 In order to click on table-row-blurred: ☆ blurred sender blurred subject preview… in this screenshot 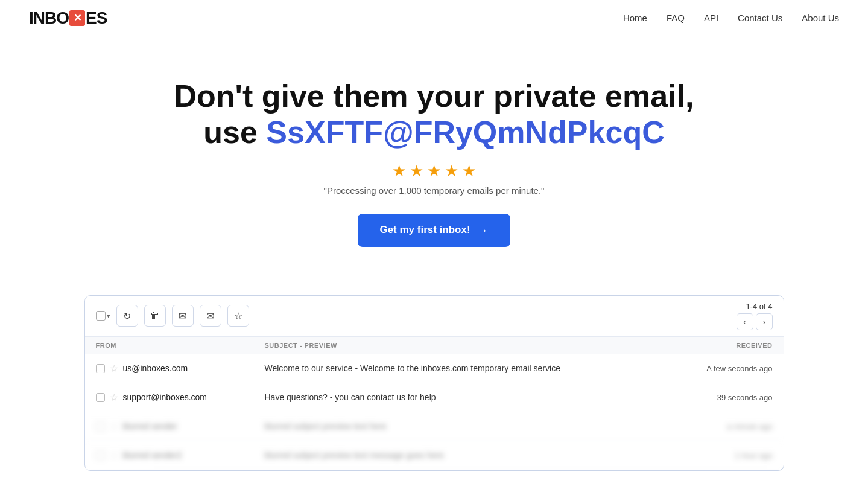, I will do `click(434, 427)`.